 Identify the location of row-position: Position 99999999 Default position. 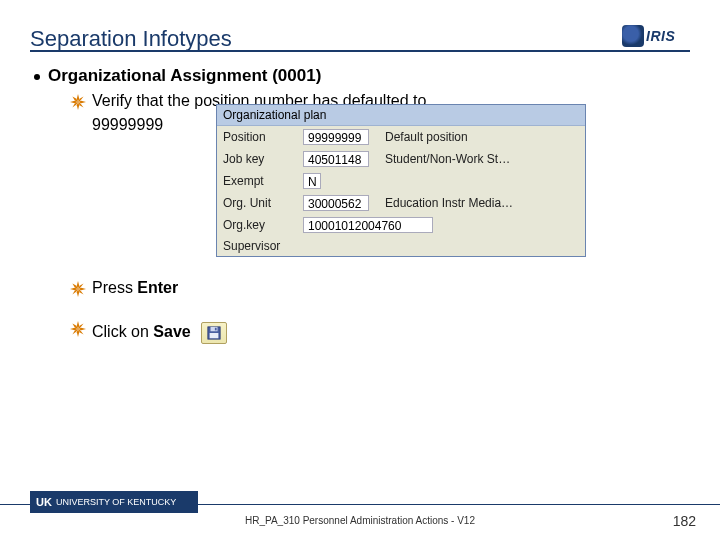
(401, 137).